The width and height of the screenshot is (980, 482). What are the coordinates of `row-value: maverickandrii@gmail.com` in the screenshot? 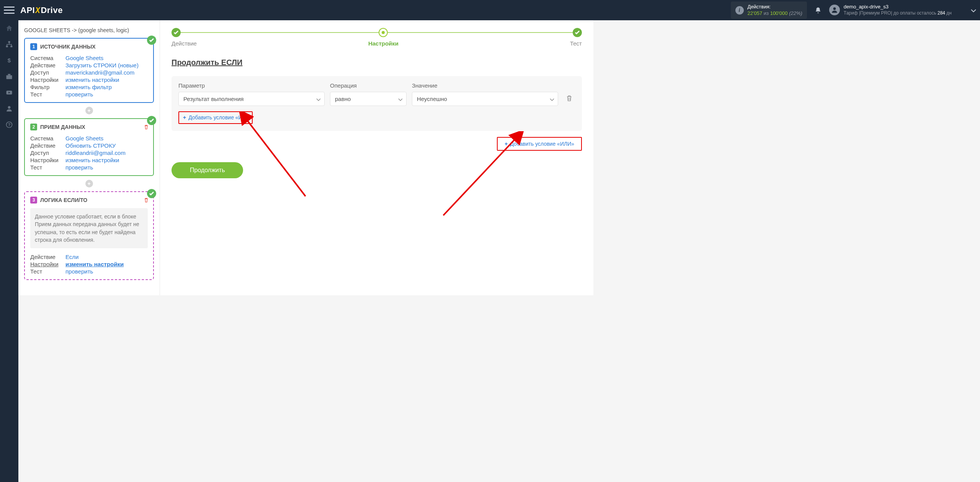 It's located at (106, 73).